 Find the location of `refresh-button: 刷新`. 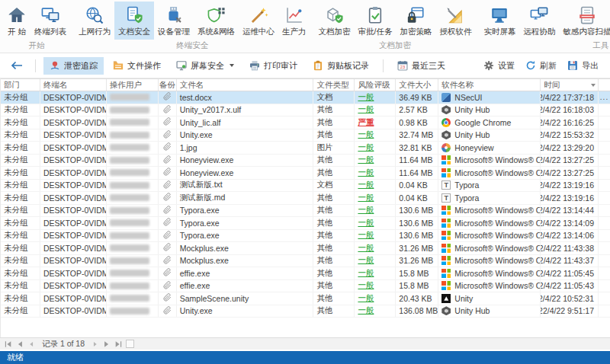

refresh-button: 刷新 is located at coordinates (541, 65).